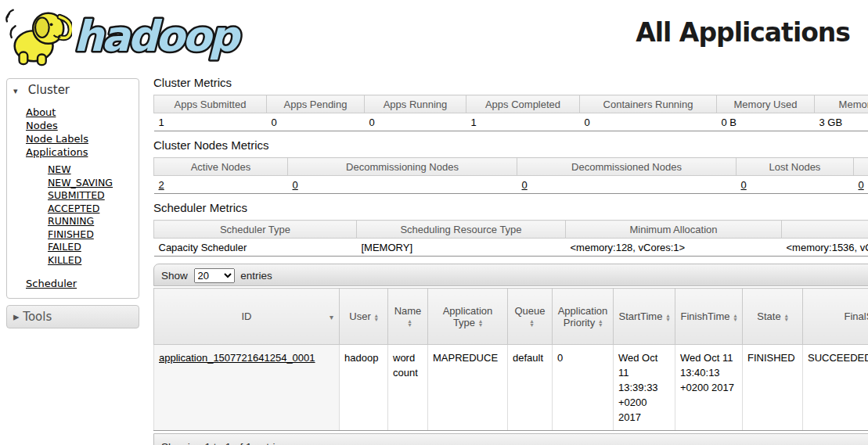  What do you see at coordinates (52, 283) in the screenshot?
I see `sidebar-link-scheduler: Scheduler` at bounding box center [52, 283].